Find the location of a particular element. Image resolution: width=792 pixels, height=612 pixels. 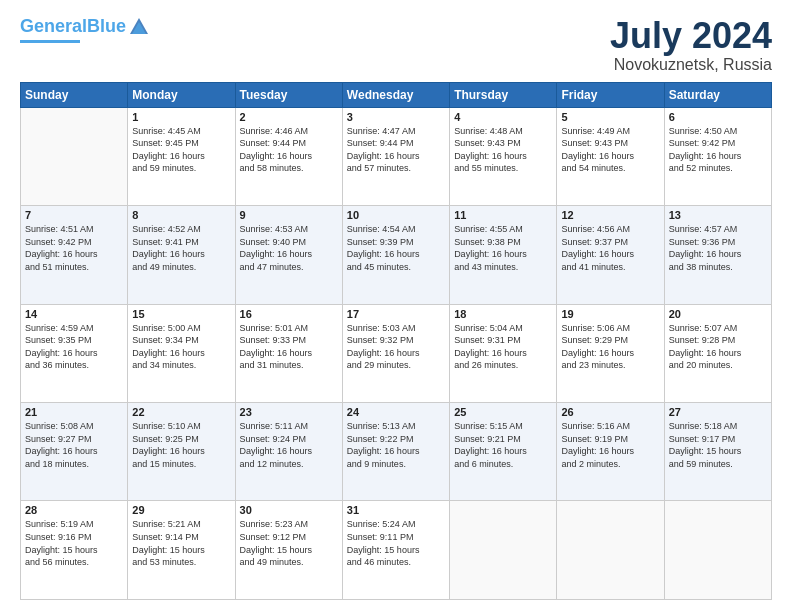

day-number: 1 is located at coordinates (181, 117).